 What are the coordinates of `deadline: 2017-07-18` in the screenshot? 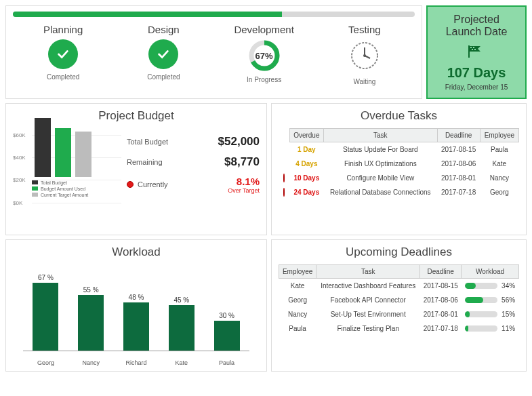 It's located at (458, 193).